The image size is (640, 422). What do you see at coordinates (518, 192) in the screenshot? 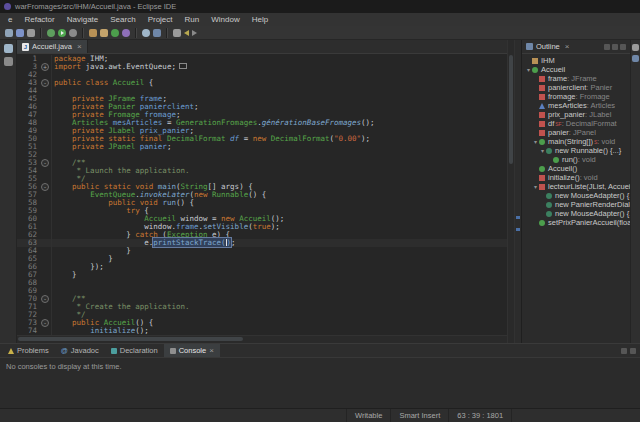
I see `overview-ruler` at bounding box center [518, 192].